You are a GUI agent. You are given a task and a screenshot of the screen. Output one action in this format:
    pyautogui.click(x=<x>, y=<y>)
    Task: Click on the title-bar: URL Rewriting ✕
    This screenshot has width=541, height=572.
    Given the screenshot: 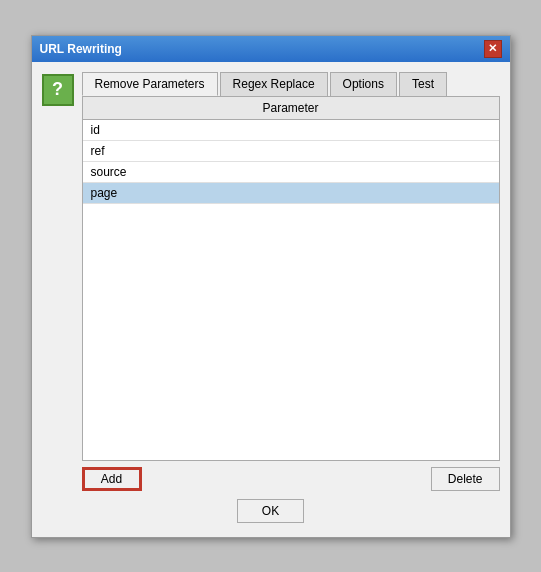 What is the action you would take?
    pyautogui.click(x=271, y=49)
    